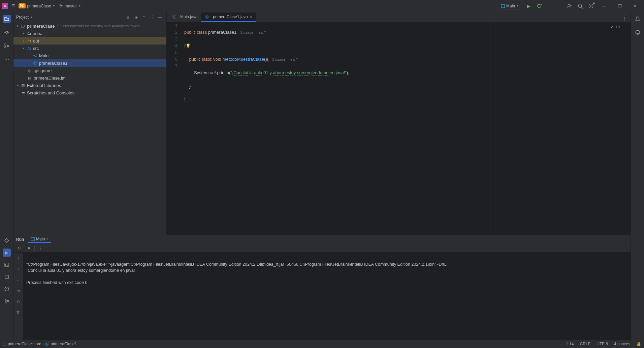 This screenshot has width=644, height=348. What do you see at coordinates (20, 239) in the screenshot?
I see `run-panel-title: Run` at bounding box center [20, 239].